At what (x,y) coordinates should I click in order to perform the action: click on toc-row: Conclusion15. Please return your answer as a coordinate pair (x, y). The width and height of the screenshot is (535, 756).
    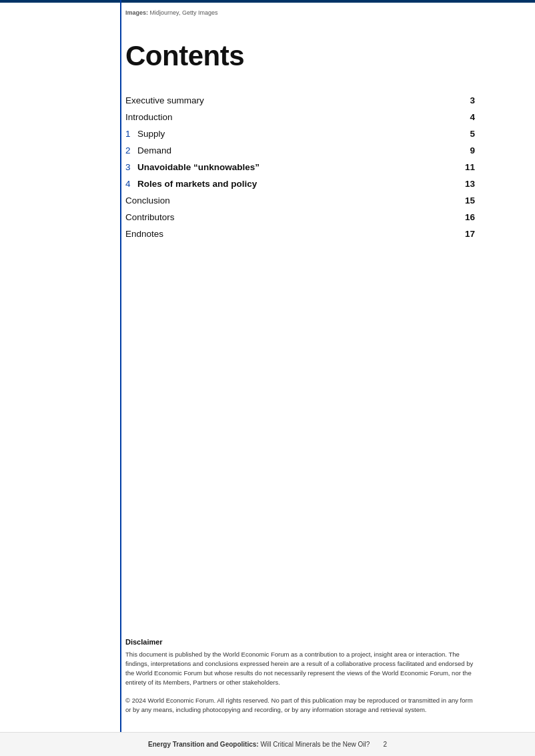
    Looking at the image, I should click on (300, 200).